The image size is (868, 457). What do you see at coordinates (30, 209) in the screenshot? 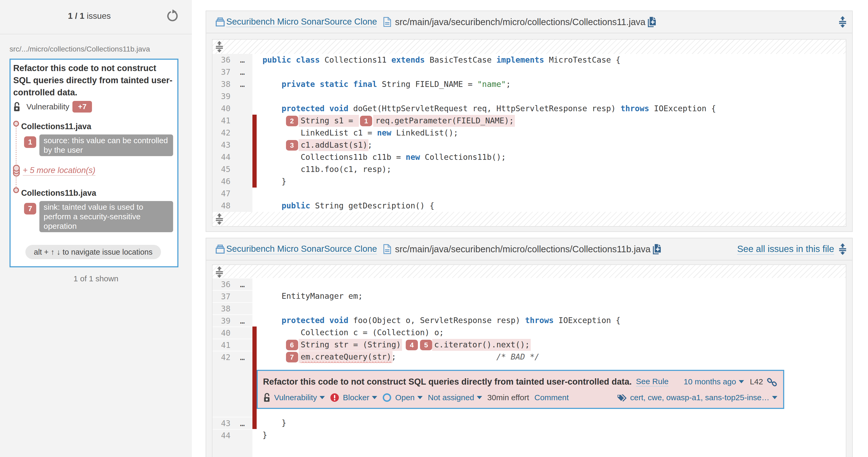
I see `location-index-badge-7: 7` at bounding box center [30, 209].